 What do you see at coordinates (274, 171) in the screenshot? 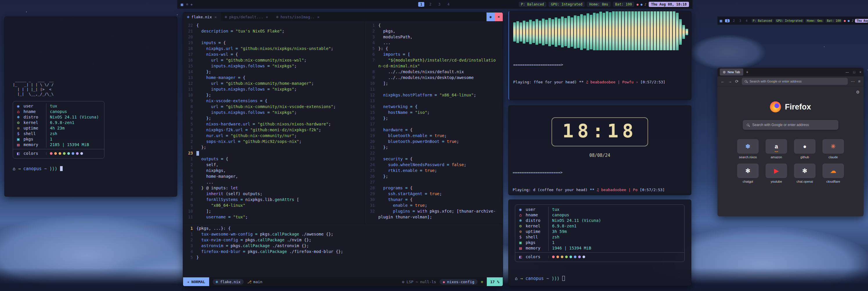
I see `code-line: 3 nixpkgs,` at bounding box center [274, 171].